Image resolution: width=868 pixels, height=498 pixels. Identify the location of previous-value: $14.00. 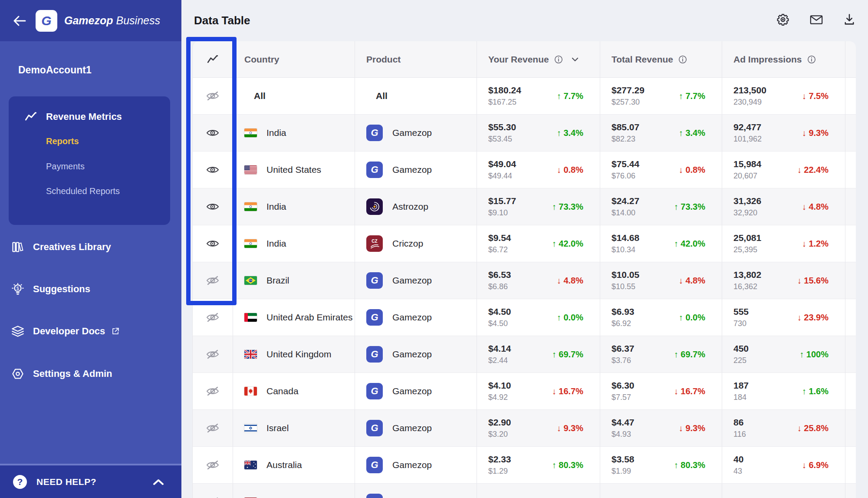
(625, 213).